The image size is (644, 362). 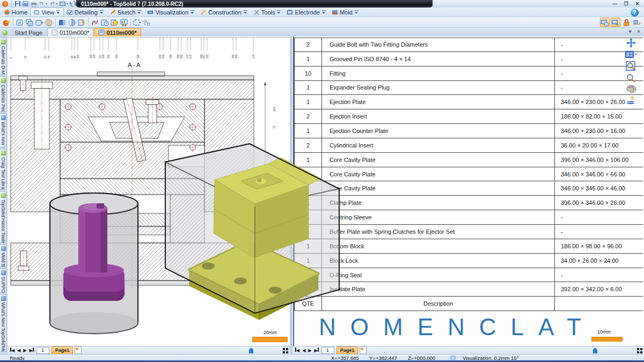 What do you see at coordinates (6, 23) in the screenshot?
I see `workspace-icon` at bounding box center [6, 23].